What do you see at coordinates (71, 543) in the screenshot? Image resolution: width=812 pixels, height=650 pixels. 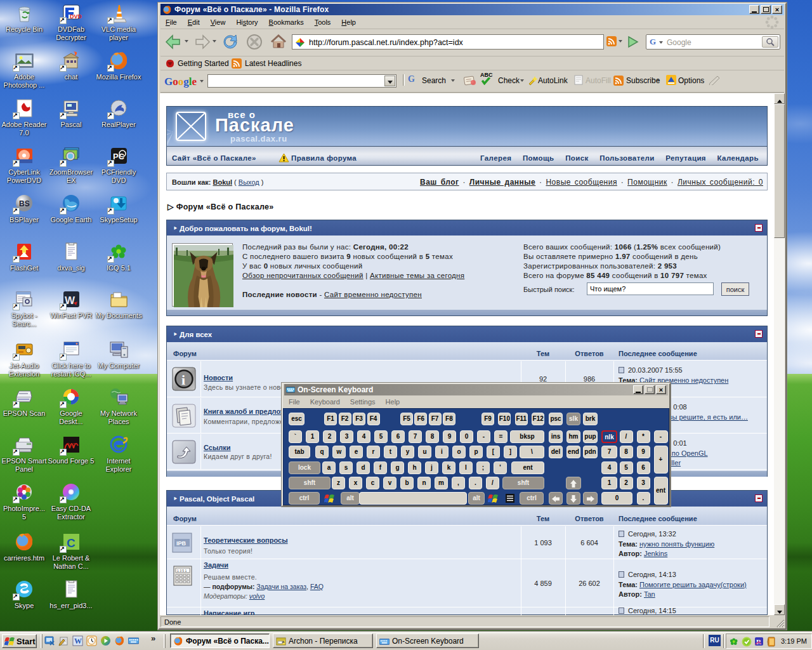 I see `svg-text: C` at bounding box center [71, 543].